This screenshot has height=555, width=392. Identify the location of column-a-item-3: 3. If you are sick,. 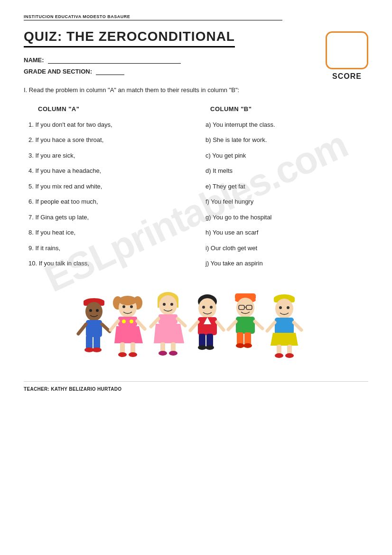
(110, 156).